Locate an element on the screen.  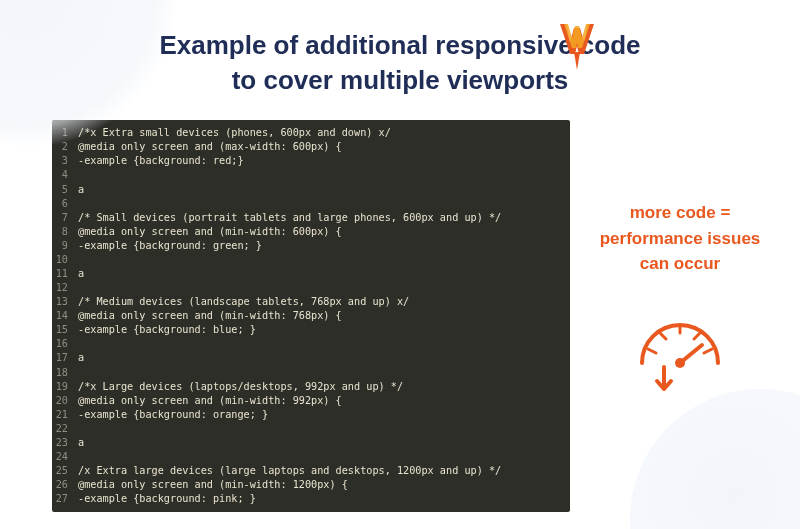
code-line: 11a is located at coordinates (311, 274).